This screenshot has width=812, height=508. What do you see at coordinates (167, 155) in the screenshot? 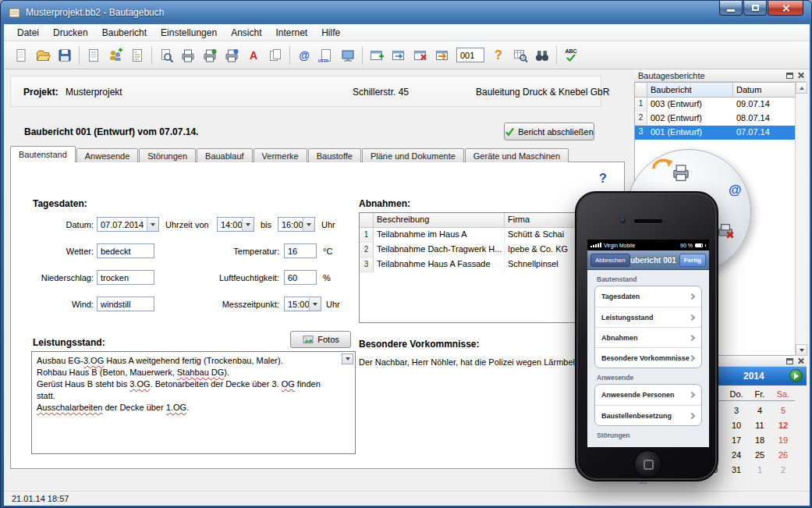
I see `tab-stoerungen: Störungen` at bounding box center [167, 155].